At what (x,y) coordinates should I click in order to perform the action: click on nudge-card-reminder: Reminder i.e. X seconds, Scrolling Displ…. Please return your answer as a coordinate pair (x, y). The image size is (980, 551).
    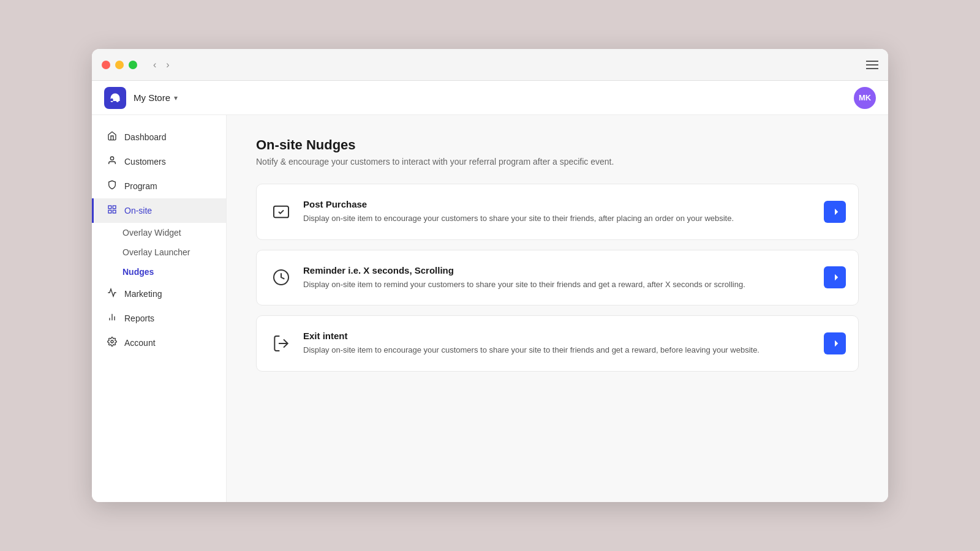
    Looking at the image, I should click on (557, 278).